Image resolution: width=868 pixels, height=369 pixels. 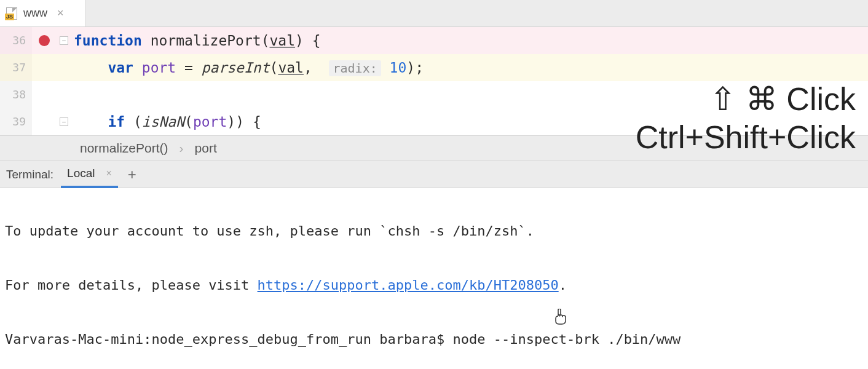 I want to click on file-tab-label: www, so click(x=36, y=14).